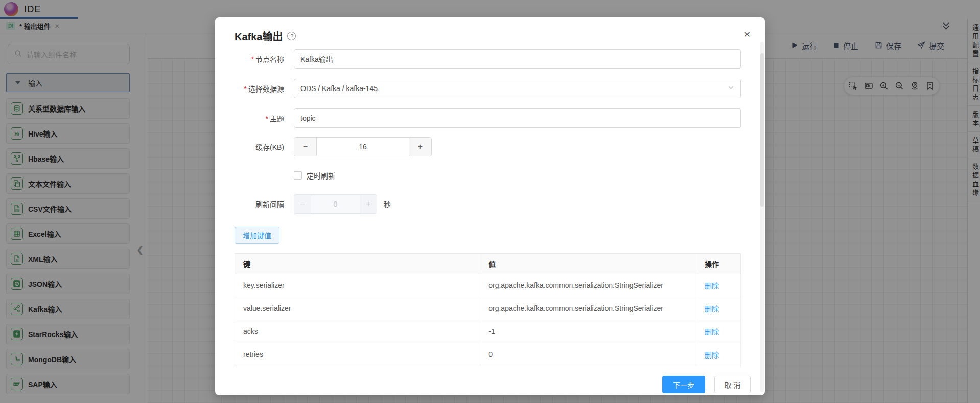 The image size is (980, 403). What do you see at coordinates (358, 309) in the screenshot?
I see `row-key: value.serializer` at bounding box center [358, 309].